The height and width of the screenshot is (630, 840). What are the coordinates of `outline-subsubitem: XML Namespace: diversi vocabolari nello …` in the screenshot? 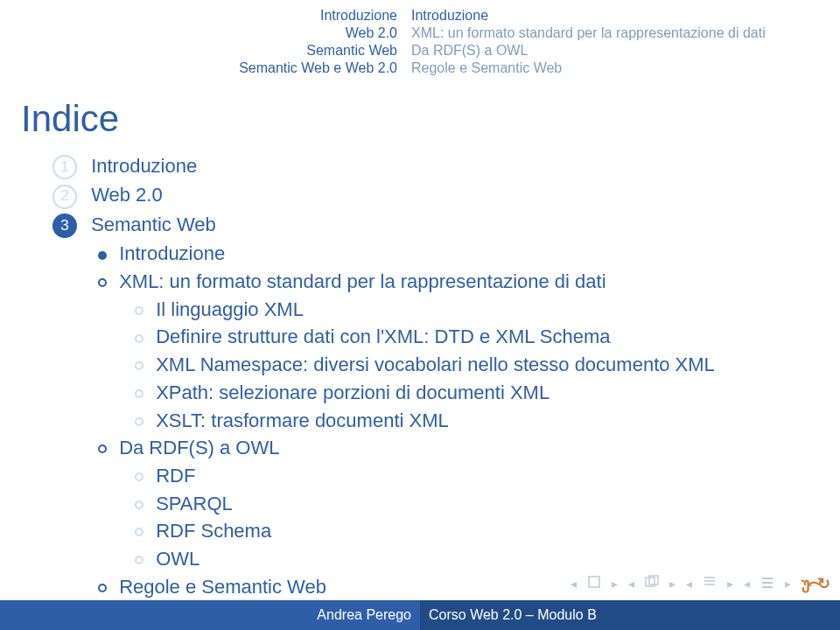 It's located at (477, 365).